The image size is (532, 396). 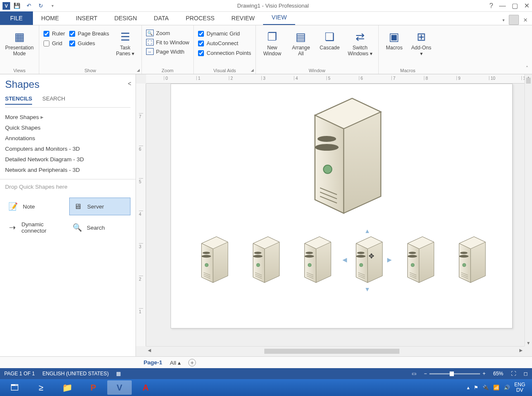 I want to click on server-shape-large, so click(x=342, y=156).